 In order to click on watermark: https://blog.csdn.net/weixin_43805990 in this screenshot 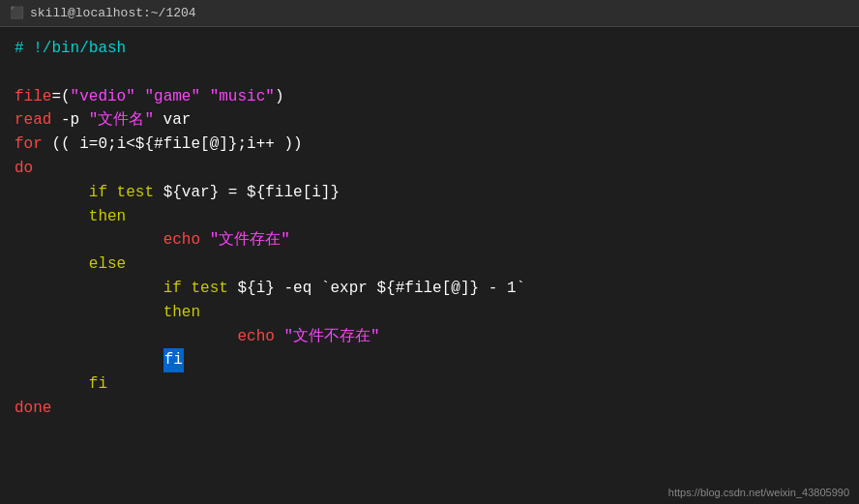, I will do `click(758, 492)`.